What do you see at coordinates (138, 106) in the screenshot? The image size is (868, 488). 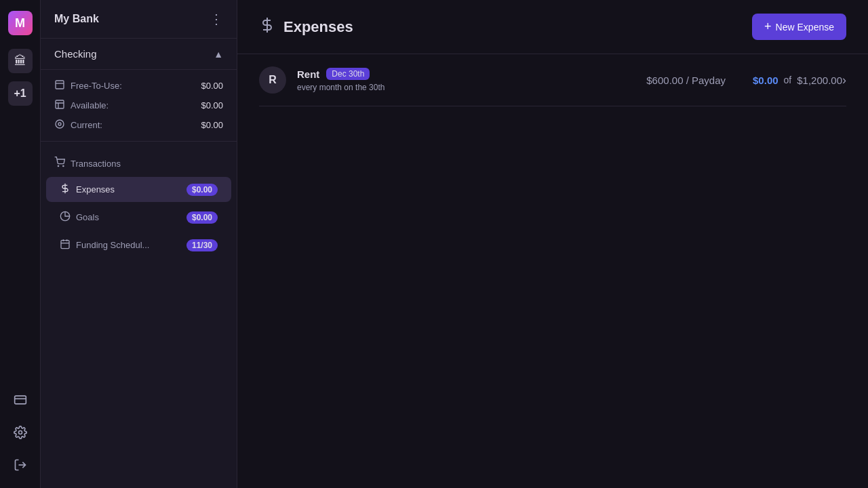 I see `available-row: Available: $0.00` at bounding box center [138, 106].